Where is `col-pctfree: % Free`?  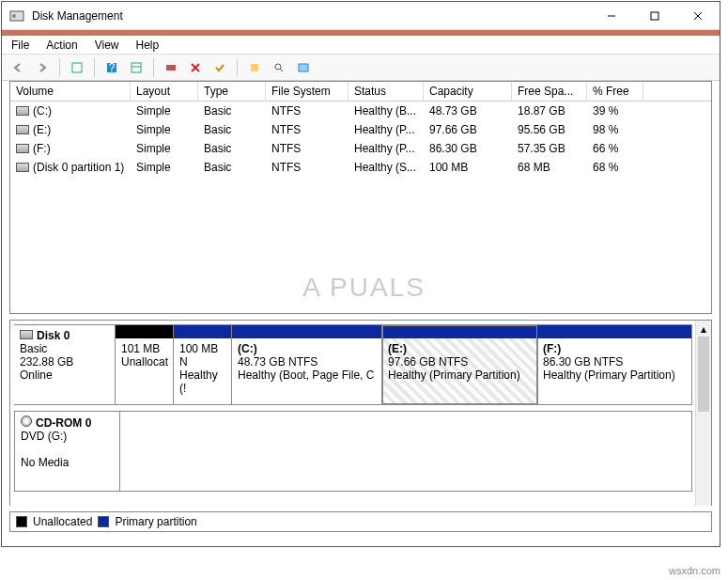
col-pctfree: % Free is located at coordinates (615, 91).